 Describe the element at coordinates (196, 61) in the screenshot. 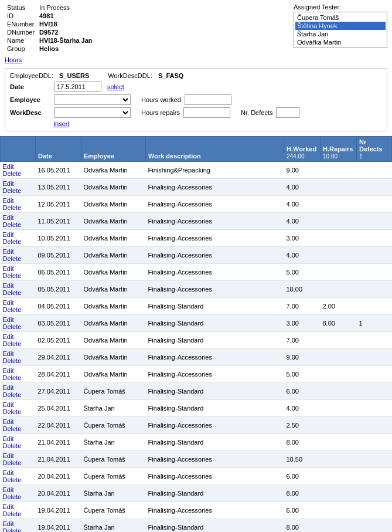

I see `hours-section: Hours` at that location.